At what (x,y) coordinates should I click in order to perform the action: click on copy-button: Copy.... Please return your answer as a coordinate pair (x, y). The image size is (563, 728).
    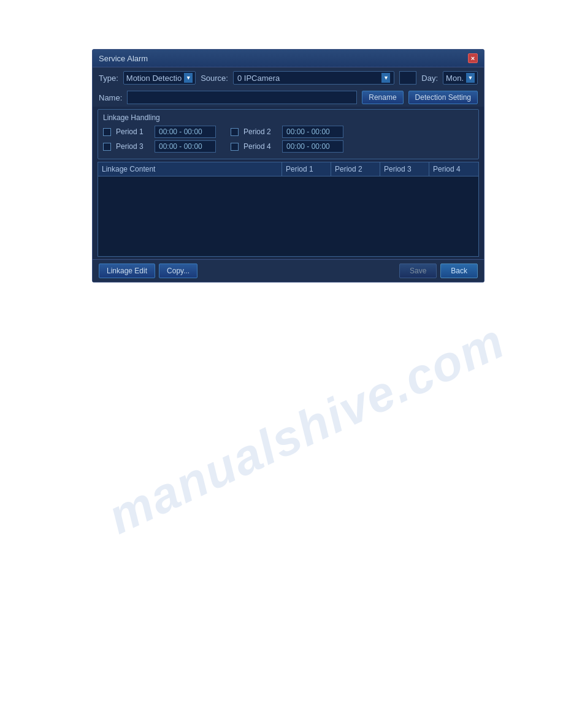
    Looking at the image, I should click on (178, 271).